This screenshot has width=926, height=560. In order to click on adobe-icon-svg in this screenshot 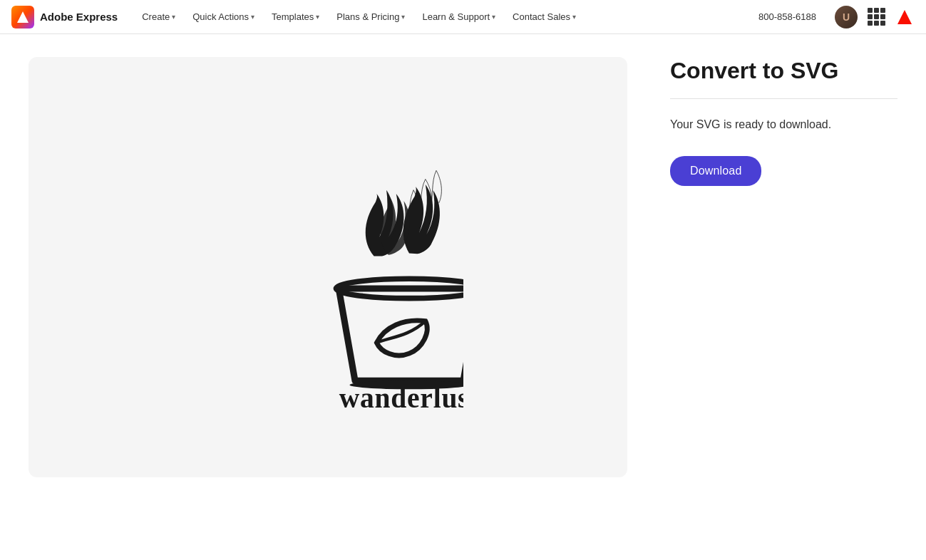, I will do `click(905, 17)`.